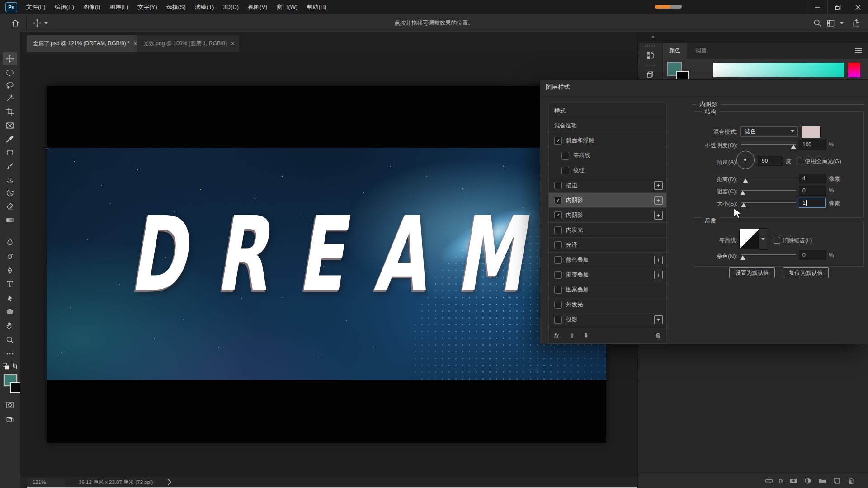 The height and width of the screenshot is (488, 868). Describe the element at coordinates (170, 482) in the screenshot. I see `status-options-chevron-icon` at that location.